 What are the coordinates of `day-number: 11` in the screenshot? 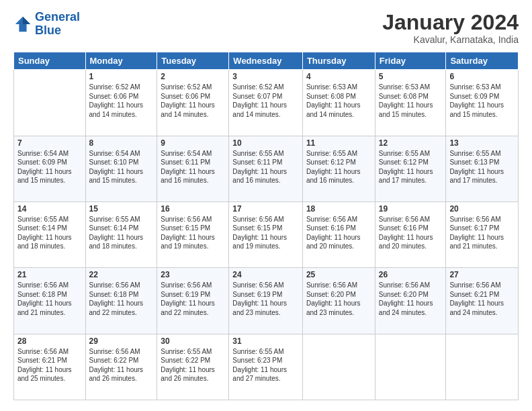 It's located at (339, 143).